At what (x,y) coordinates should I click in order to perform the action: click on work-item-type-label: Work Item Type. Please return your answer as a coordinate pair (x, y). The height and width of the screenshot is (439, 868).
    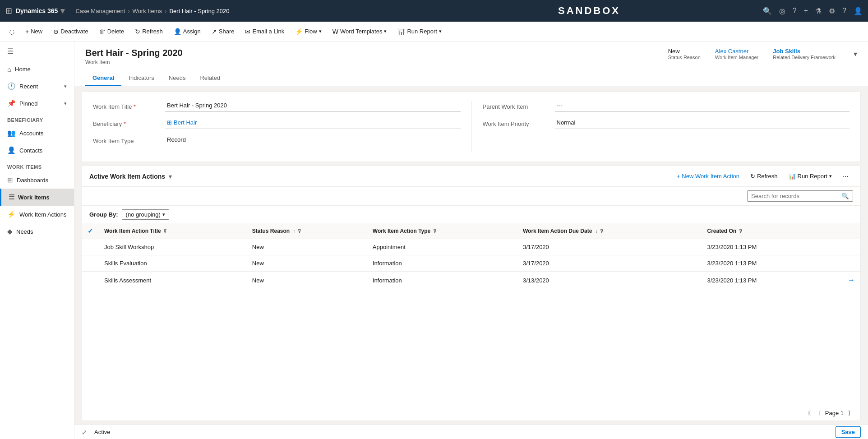
    Looking at the image, I should click on (129, 141).